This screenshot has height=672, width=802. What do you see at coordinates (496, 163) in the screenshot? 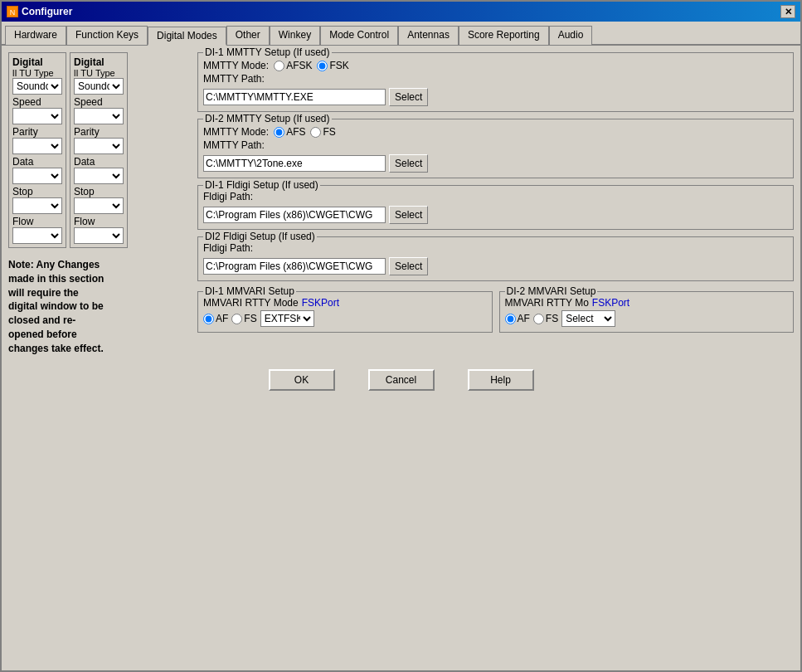
I see `di2-path-row: Select` at bounding box center [496, 163].